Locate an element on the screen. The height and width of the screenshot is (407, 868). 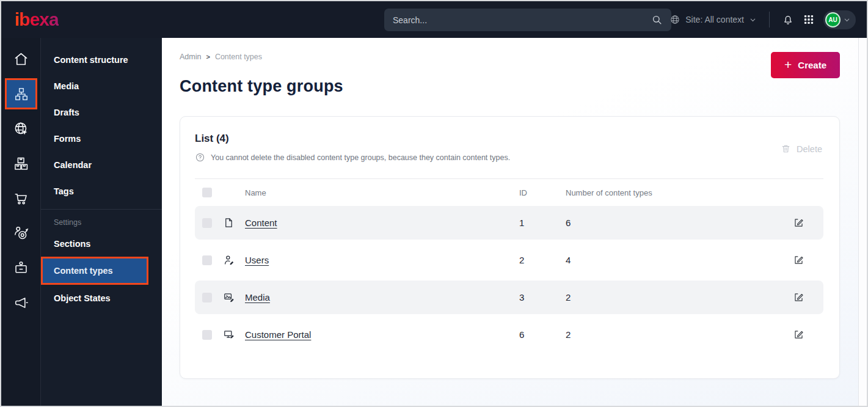
user-icon is located at coordinates (228, 260).